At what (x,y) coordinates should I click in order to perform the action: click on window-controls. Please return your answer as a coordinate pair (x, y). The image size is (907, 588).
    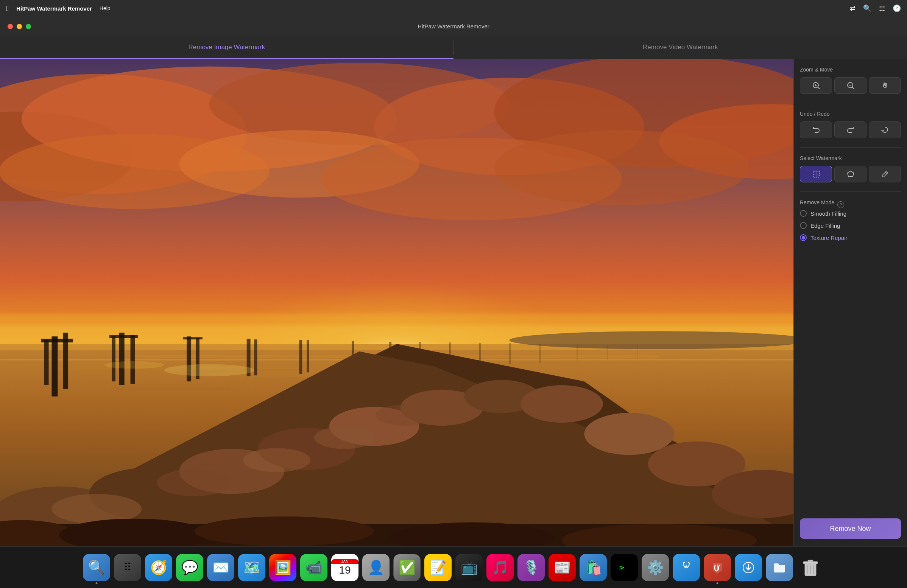
    Looking at the image, I should click on (19, 27).